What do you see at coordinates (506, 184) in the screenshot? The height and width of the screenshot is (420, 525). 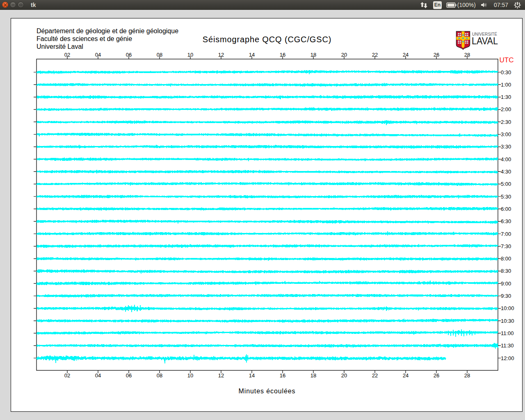 I see `svg-text: 5:00` at bounding box center [506, 184].